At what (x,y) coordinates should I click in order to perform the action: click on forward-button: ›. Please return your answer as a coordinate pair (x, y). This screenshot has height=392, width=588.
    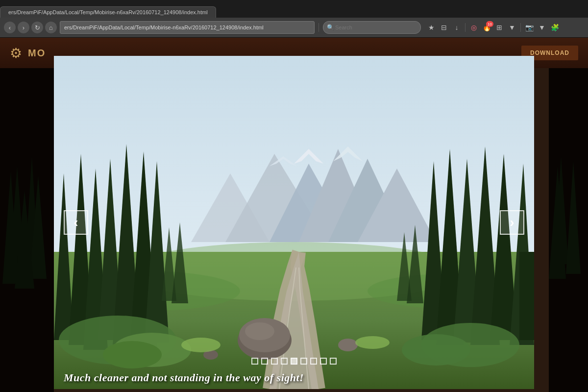
    Looking at the image, I should click on (24, 27).